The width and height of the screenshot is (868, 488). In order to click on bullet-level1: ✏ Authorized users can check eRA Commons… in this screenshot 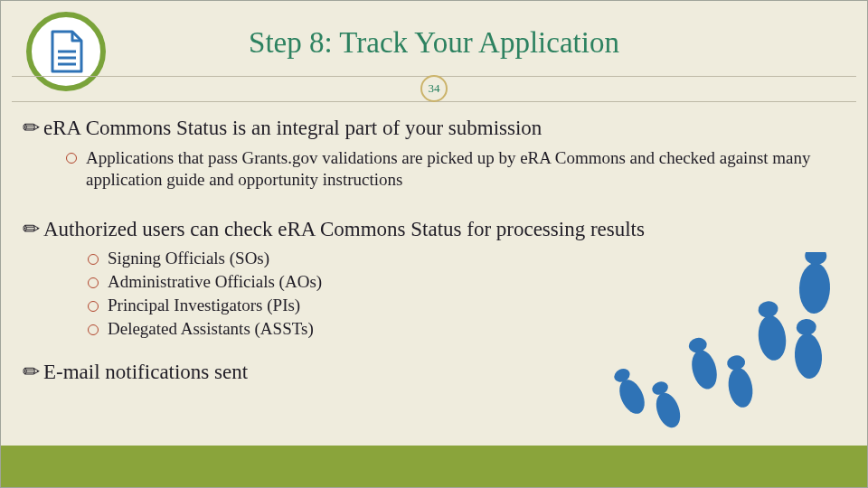, I will do `click(434, 230)`.